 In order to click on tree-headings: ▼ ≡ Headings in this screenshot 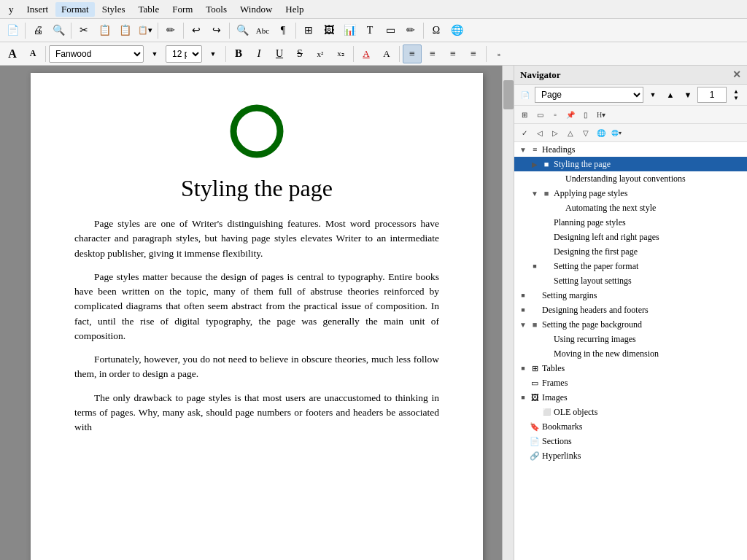, I will do `click(630, 149)`.